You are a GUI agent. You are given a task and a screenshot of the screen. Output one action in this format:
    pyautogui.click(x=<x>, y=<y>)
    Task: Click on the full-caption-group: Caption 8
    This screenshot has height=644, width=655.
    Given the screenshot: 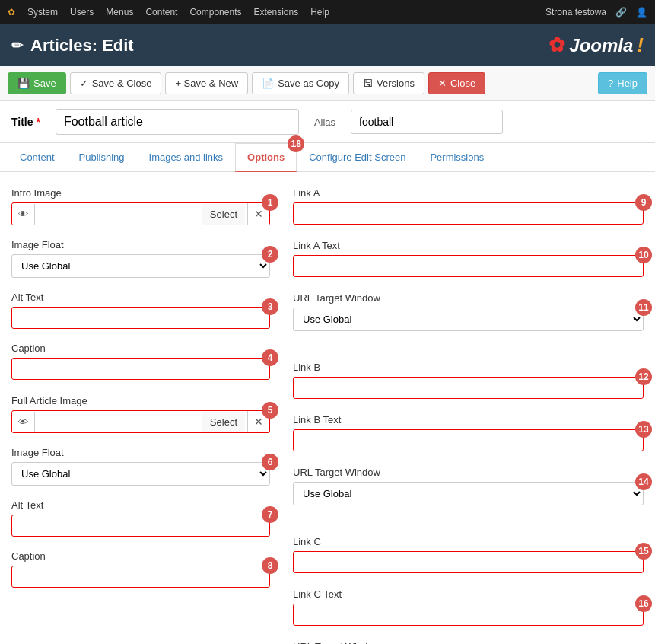 What is the action you would take?
    pyautogui.click(x=141, y=569)
    